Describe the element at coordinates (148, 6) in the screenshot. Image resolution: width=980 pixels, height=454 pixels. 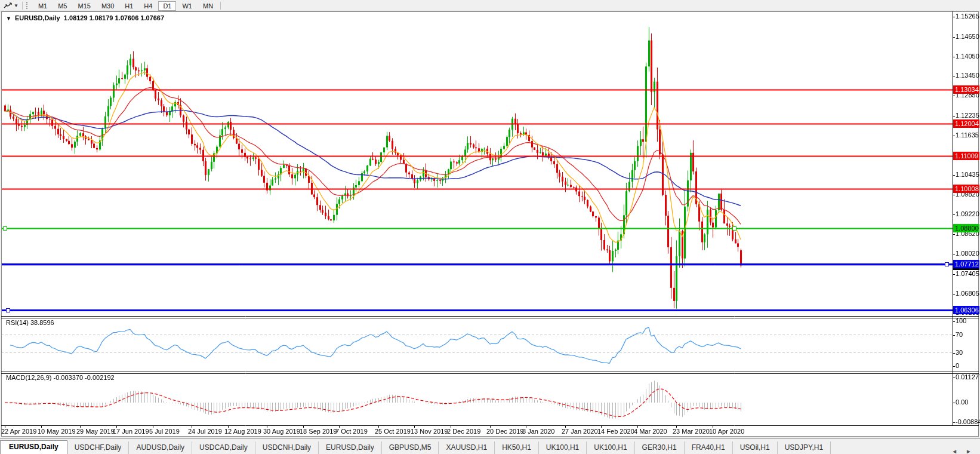
I see `timeframe-button-h4: H4` at that location.